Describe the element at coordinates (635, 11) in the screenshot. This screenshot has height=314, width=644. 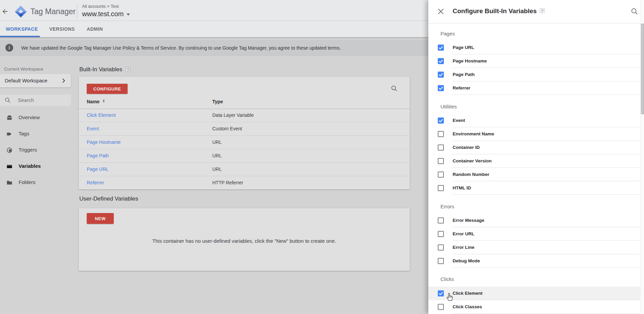
I see `panel-search-icon` at that location.